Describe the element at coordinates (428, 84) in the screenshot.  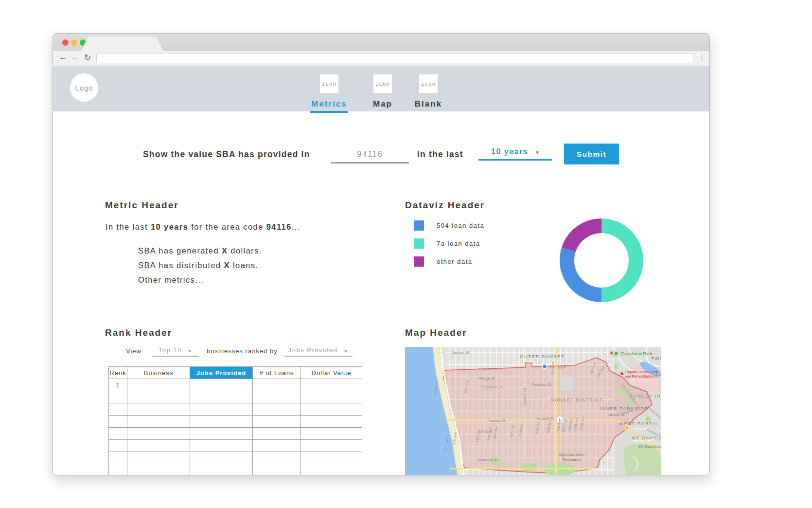
I see `blank-icon: icon` at that location.